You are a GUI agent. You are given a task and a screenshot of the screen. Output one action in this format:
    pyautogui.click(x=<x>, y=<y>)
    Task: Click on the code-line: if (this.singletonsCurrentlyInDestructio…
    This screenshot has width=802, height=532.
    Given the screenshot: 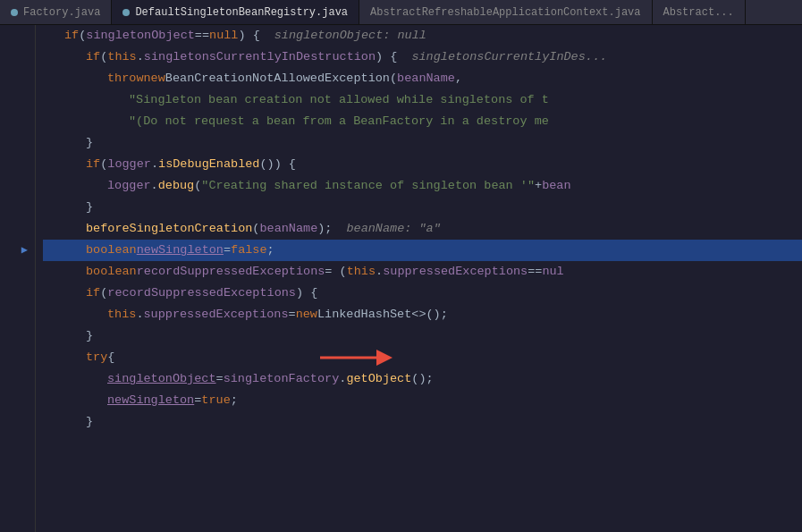 What is the action you would take?
    pyautogui.click(x=422, y=57)
    